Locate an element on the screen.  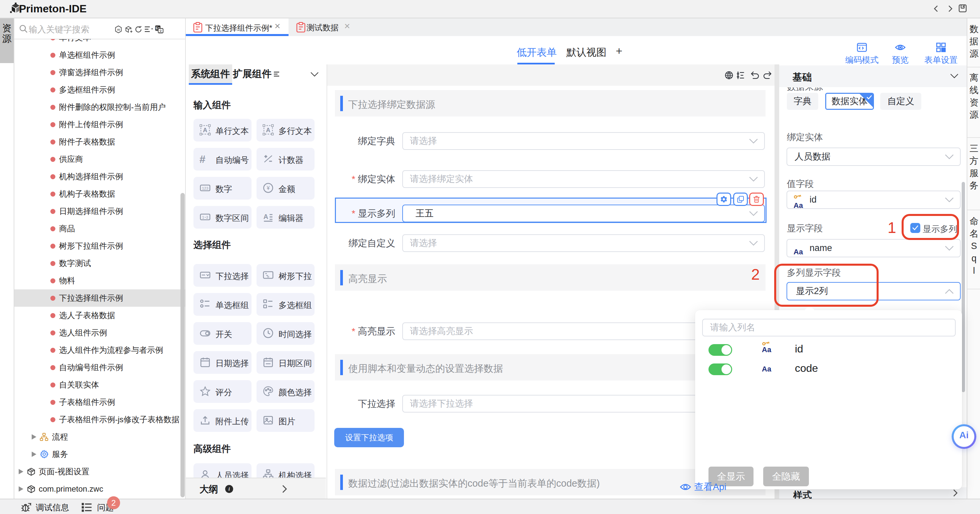
svg-text: 文 is located at coordinates (161, 31).